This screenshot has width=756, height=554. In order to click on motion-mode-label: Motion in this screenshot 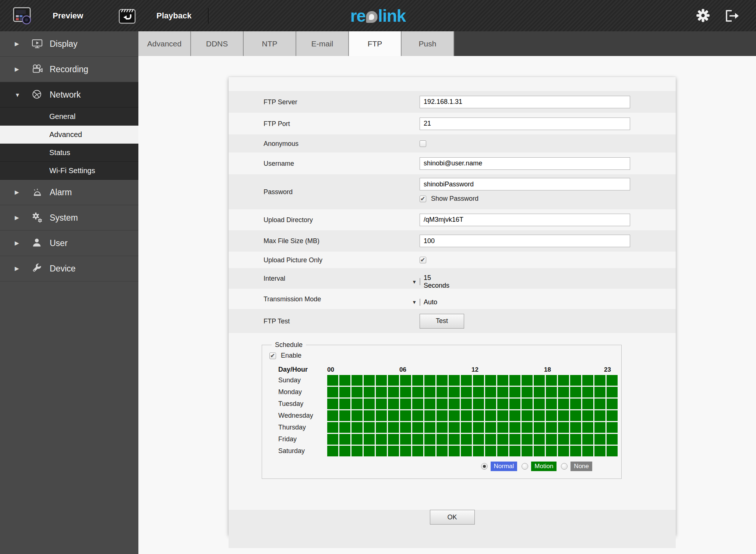, I will do `click(544, 466)`.